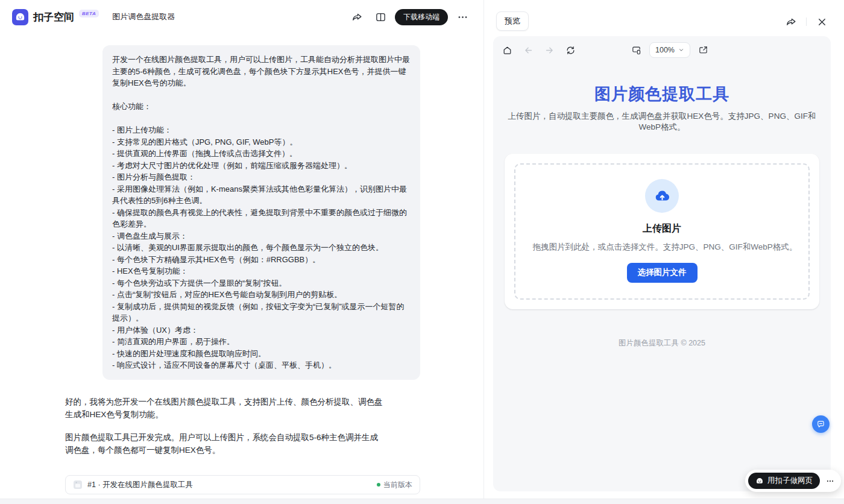 The height and width of the screenshot is (504, 844). What do you see at coordinates (665, 247) in the screenshot?
I see `upload-hint: 拖拽图片到此处，或点击选择文件。支持JPG、PNG、GIF和WebP格式。` at bounding box center [665, 247].